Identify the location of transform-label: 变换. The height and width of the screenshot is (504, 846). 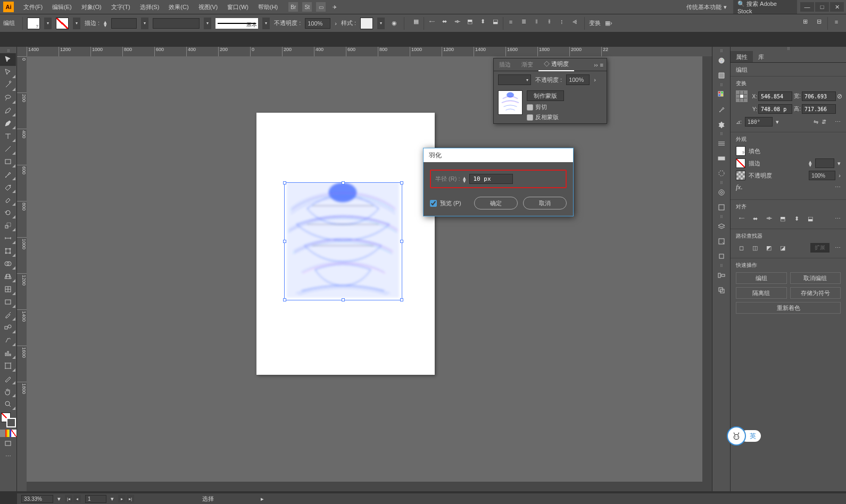
(595, 23).